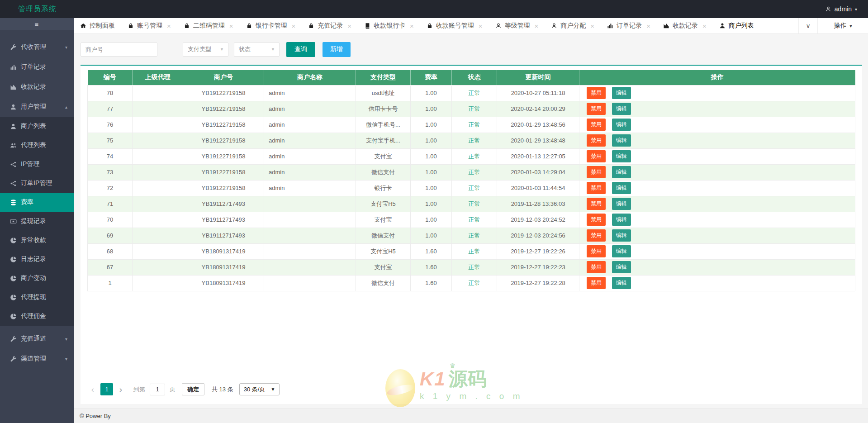 The width and height of the screenshot is (868, 423). What do you see at coordinates (538, 267) in the screenshot?
I see `cell-updated: 2019-12-27 19:22:23` at bounding box center [538, 267].